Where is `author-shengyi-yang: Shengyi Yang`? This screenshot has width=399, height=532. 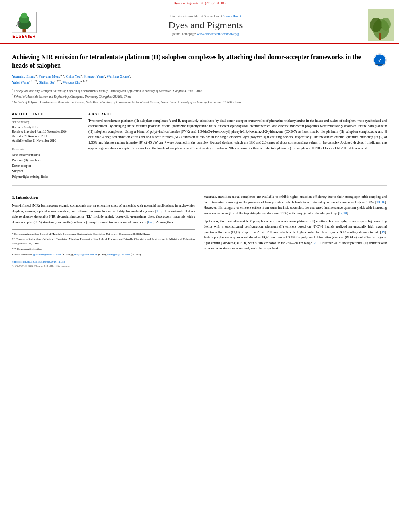
author-shengyi-yang: Shengyi Yang is located at coordinates (94, 76).